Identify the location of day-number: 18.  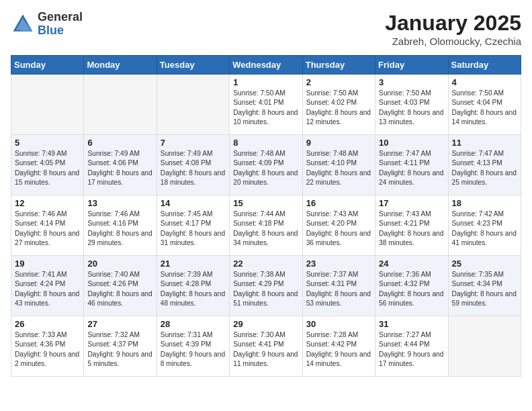
(485, 203).